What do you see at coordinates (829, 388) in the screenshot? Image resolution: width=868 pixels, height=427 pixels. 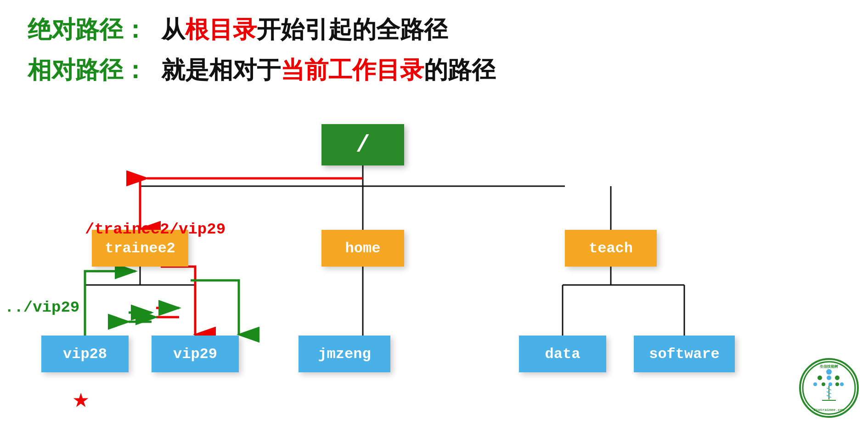 I see `logo-svg: Biotrainee.com 生信技能树` at bounding box center [829, 388].